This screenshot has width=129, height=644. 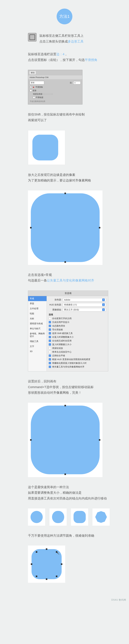 What do you see at coordinates (84, 310) in the screenshot?
I see `pref-interp-select: 两次立方 (自动)▾` at bounding box center [84, 310].